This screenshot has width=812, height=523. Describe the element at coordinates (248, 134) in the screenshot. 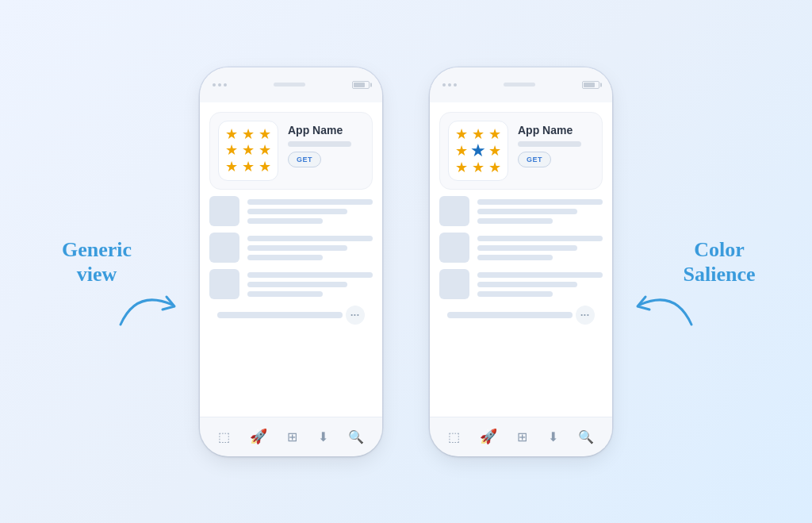

I see `star-2: ★` at that location.